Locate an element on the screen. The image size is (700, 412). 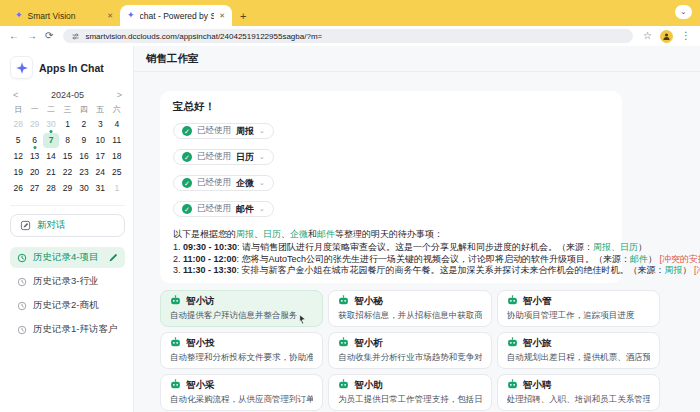
tab-search-button: ⌄ is located at coordinates (684, 12).